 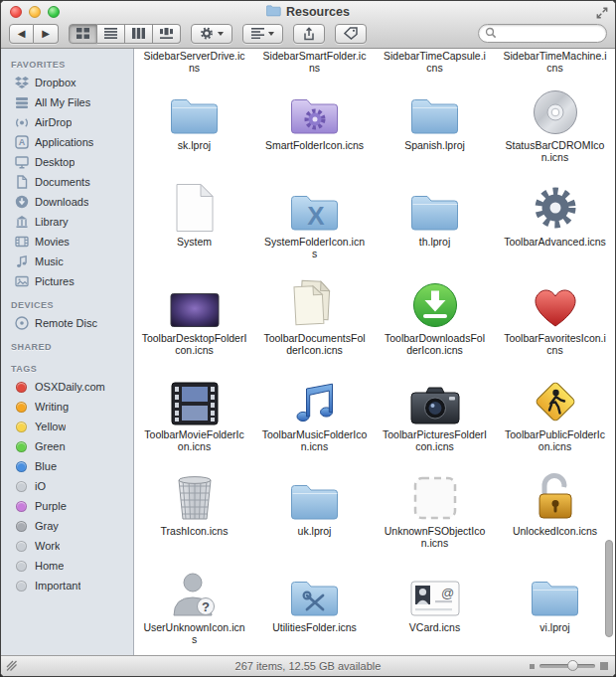 What do you see at coordinates (315, 248) in the screenshot?
I see `file-label: SystemFolderIcon.icns` at bounding box center [315, 248].